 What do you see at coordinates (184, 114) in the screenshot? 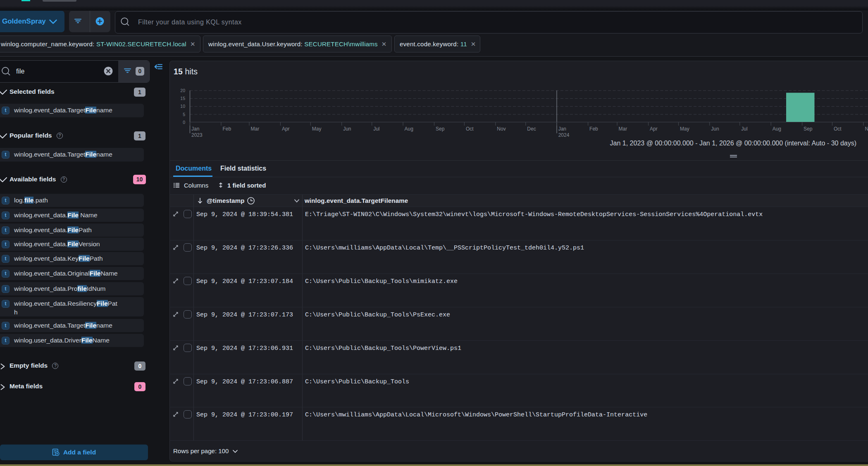
I see `svg-text: 5` at bounding box center [184, 114].